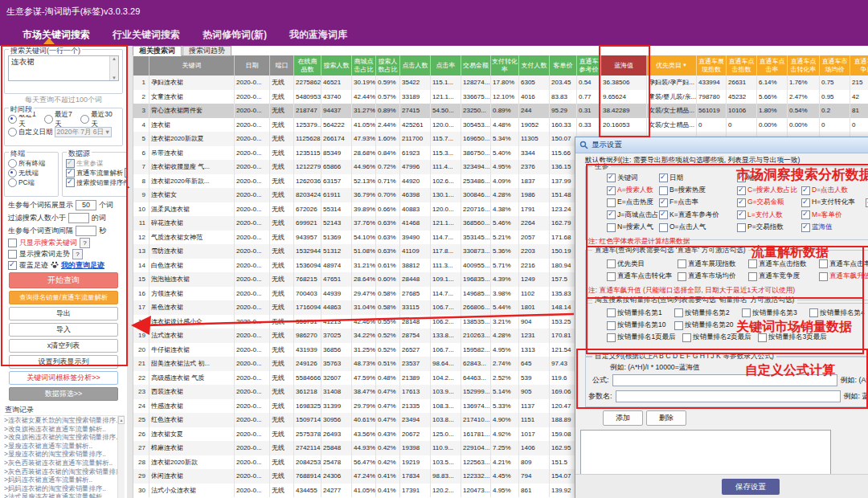 Image resolution: width=868 pixels, height=498 pixels. I want to click on column-header: 搜索人数, so click(337, 66).